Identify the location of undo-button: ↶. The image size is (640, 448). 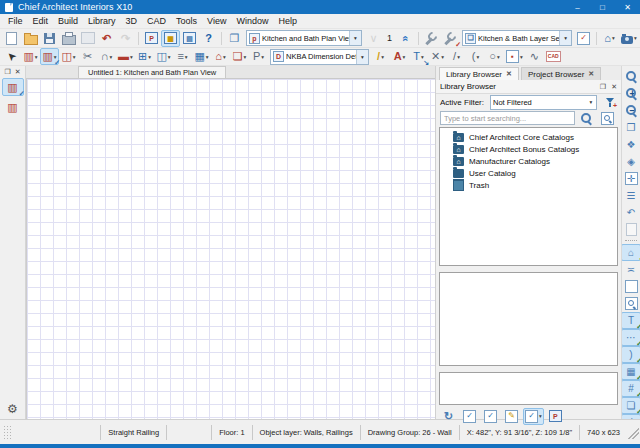
(106, 38).